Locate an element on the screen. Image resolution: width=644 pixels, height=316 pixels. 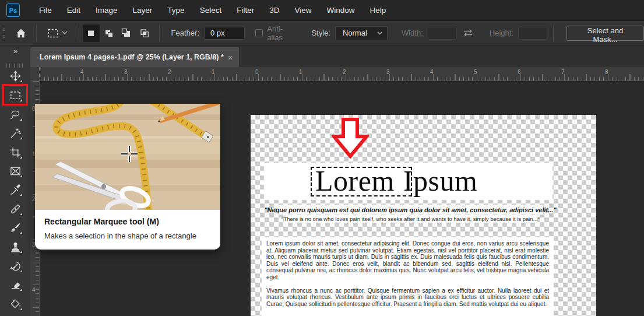
style-label: Style: is located at coordinates (321, 33).